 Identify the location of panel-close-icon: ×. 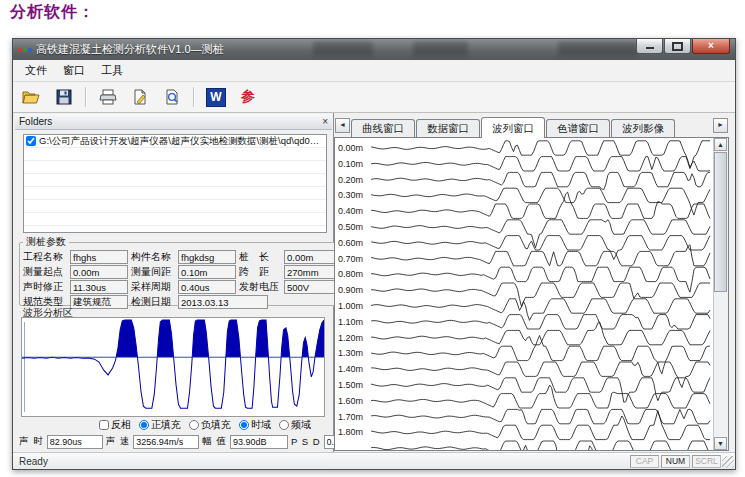
(325, 122).